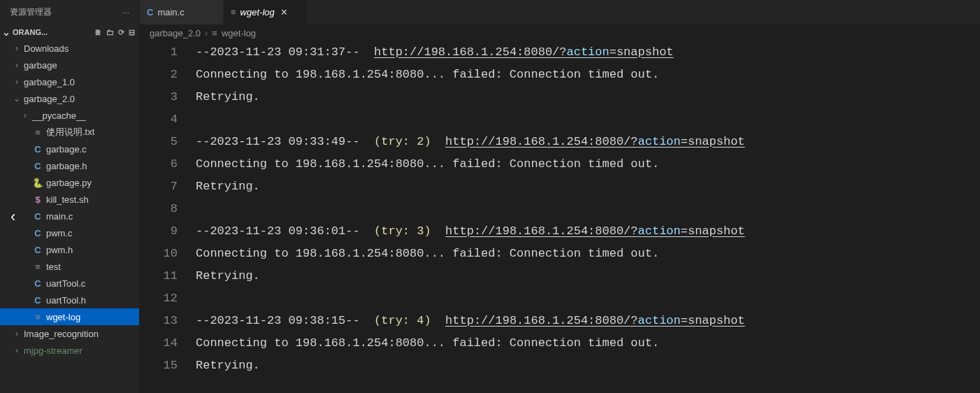 Image resolution: width=980 pixels, height=393 pixels. I want to click on line-number: 12, so click(159, 299).